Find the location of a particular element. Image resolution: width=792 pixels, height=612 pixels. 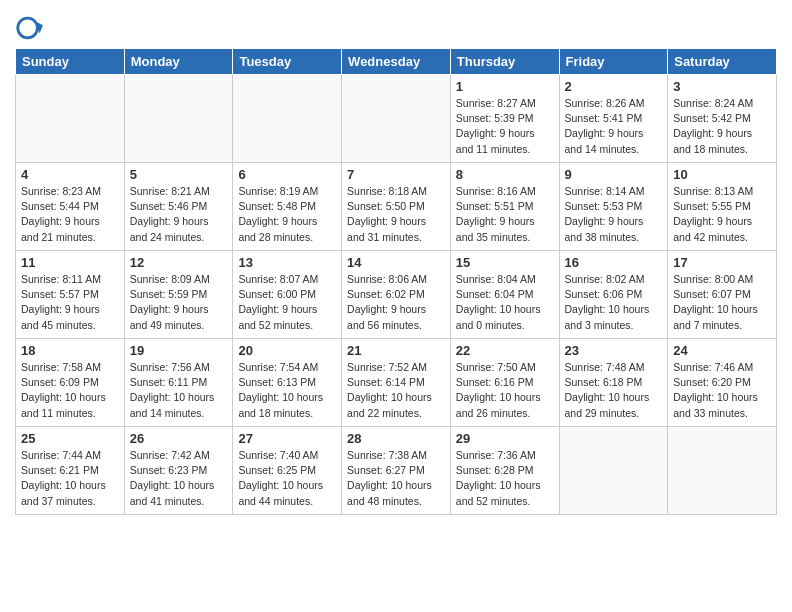

day-info: Sunrise: 7:52 AM Sunset: 6:14 PM Dayligh… is located at coordinates (396, 390).